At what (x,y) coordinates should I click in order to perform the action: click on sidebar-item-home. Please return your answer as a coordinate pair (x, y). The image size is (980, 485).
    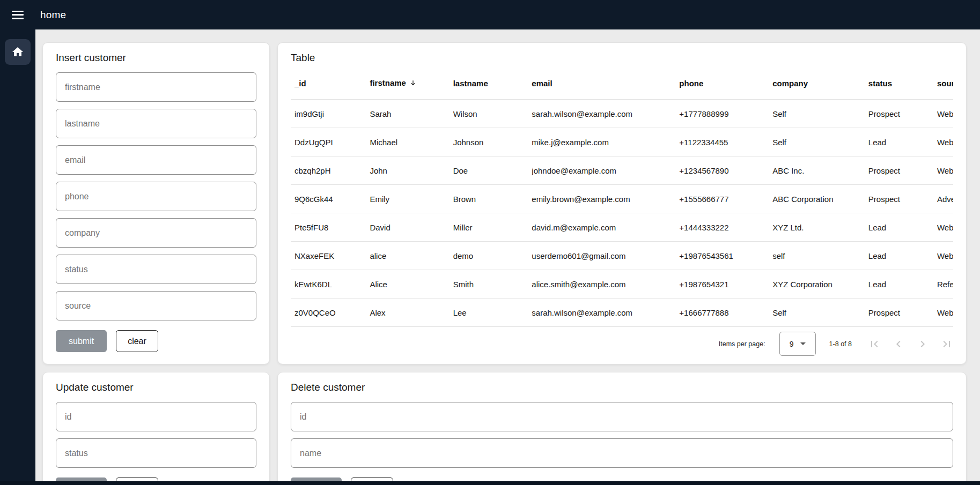
    Looking at the image, I should click on (18, 52).